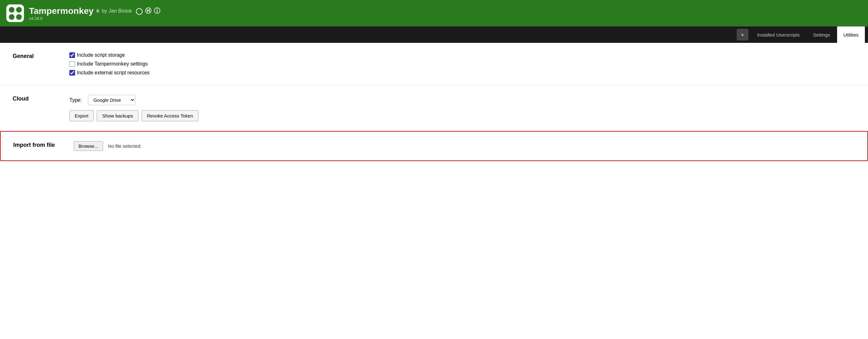  Describe the element at coordinates (157, 11) in the screenshot. I see `instagram-icon: ⓘ` at that location.